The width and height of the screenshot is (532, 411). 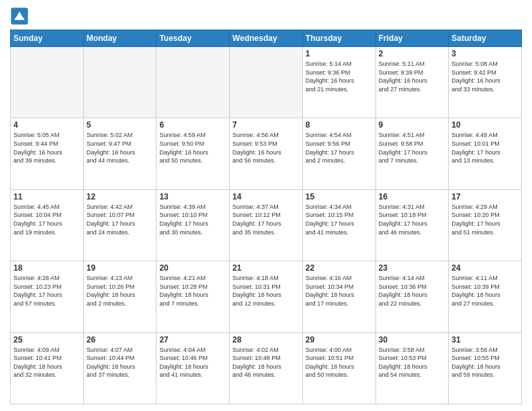 I want to click on day-info: Sunrise: 4:37 AM Sunset: 10:12 PM Daylig…, so click(x=266, y=220).